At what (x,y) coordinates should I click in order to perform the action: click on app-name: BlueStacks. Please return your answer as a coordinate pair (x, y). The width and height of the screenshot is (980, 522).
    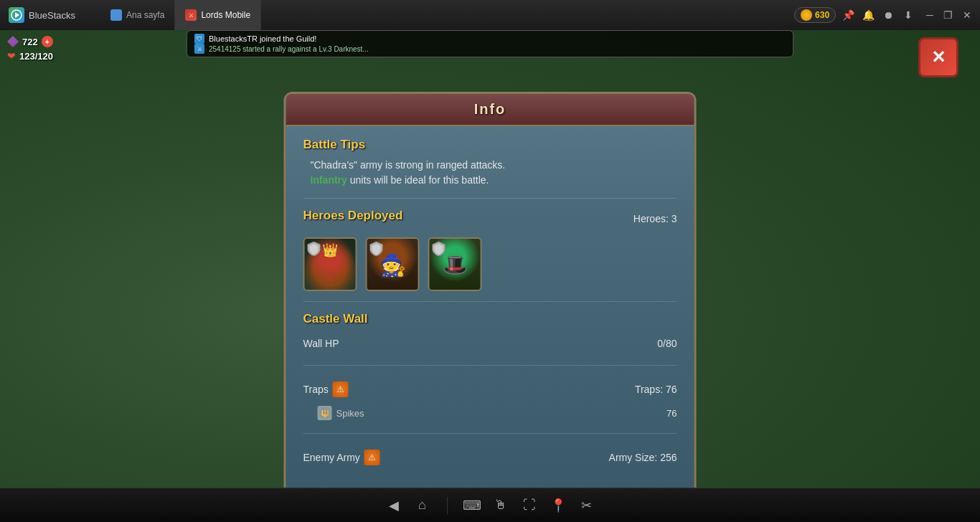
    Looking at the image, I should click on (52, 16).